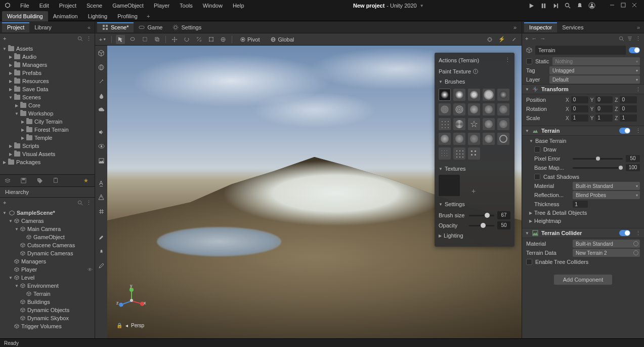 The height and width of the screenshot is (347, 644). Describe the element at coordinates (199, 40) in the screenshot. I see `scale-tool` at that location.